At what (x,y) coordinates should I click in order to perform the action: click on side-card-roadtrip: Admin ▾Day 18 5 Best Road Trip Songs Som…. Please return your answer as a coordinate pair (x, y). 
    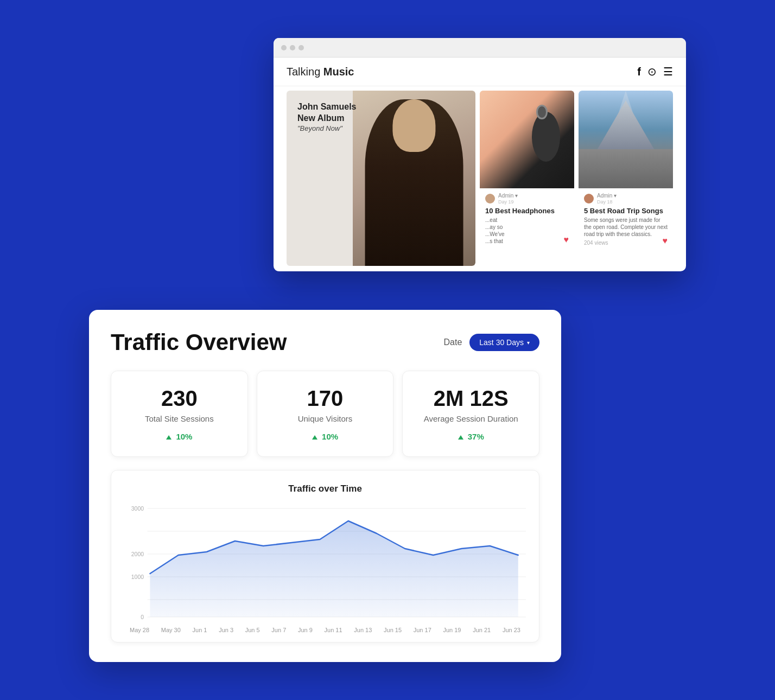
    Looking at the image, I should click on (626, 178).